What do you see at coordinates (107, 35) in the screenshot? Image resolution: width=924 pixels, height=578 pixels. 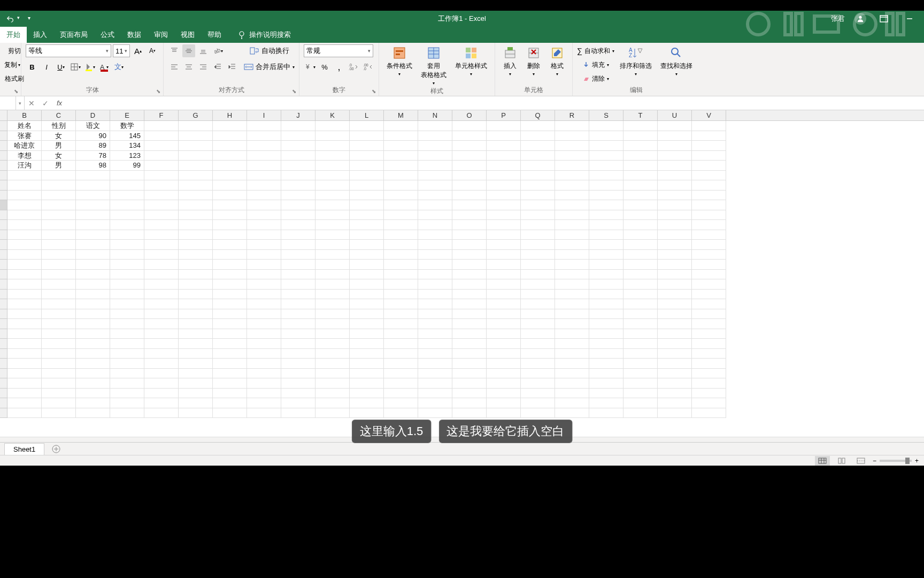 I see `tab-formulas: 公式` at bounding box center [107, 35].